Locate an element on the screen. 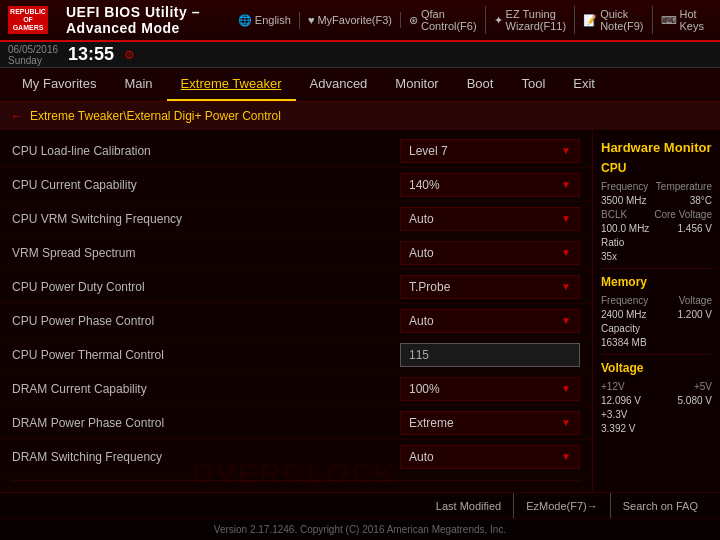  hardware-monitor-panel: Hardware Monitor CPU Frequency Temperatu… is located at coordinates (656, 311).